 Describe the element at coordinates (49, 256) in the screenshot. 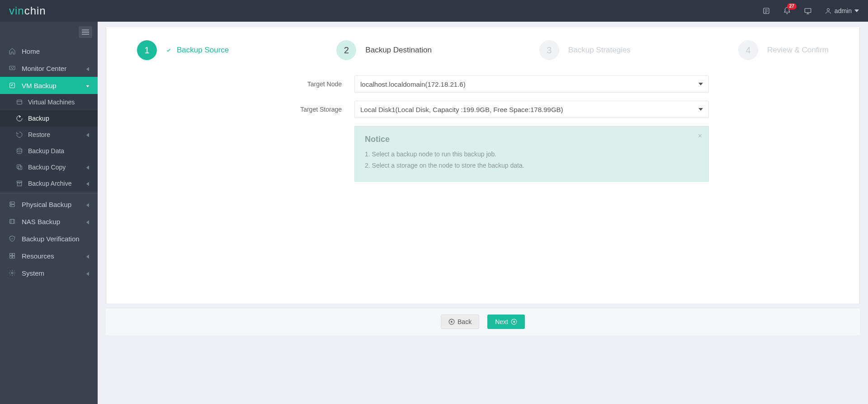

I see `sidebar-item-resources: Resources` at that location.